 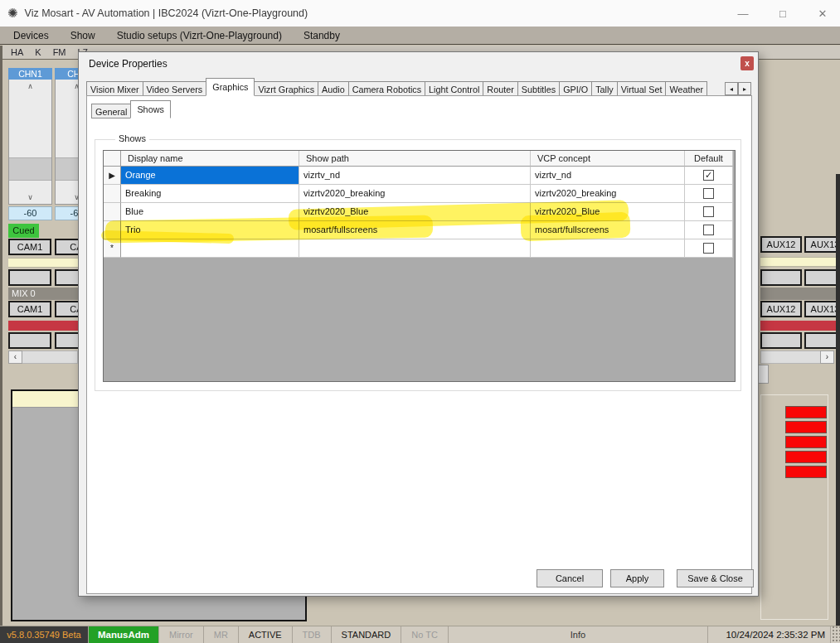 I want to click on resize-grip-icon, so click(x=836, y=635).